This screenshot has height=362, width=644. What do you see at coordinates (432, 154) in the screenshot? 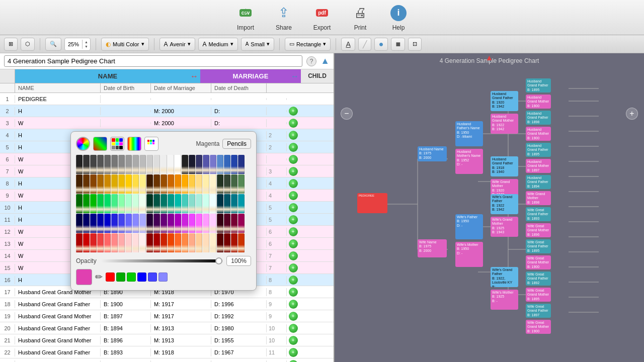
I see `node-husband-1: Husband Name B: 1975 B: 2000` at bounding box center [432, 154].